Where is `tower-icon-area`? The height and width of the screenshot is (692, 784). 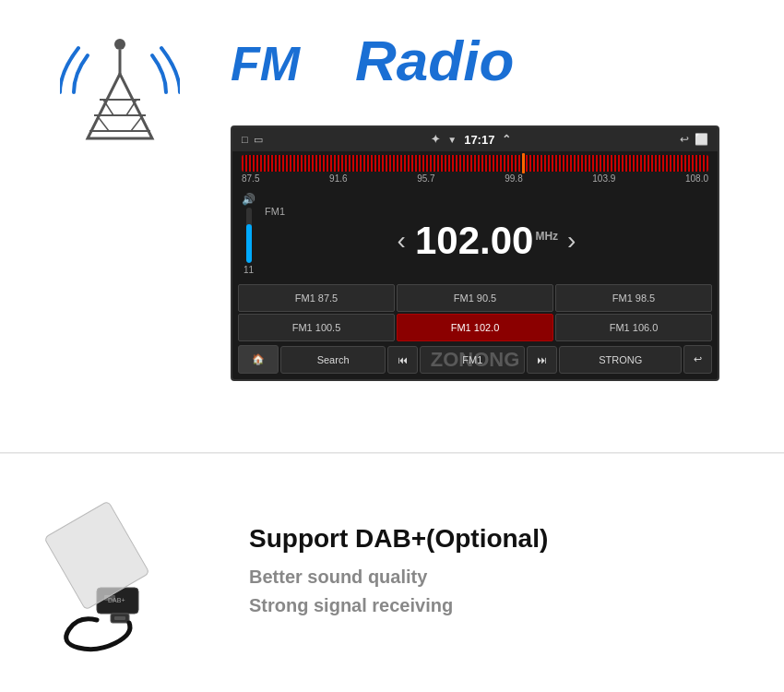 tower-icon-area is located at coordinates (120, 83).